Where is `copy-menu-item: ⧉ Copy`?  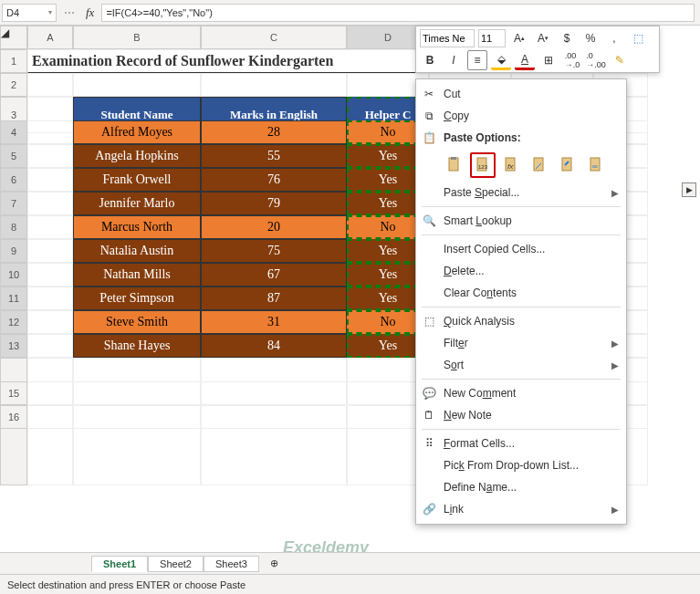 copy-menu-item: ⧉ Copy is located at coordinates (521, 116).